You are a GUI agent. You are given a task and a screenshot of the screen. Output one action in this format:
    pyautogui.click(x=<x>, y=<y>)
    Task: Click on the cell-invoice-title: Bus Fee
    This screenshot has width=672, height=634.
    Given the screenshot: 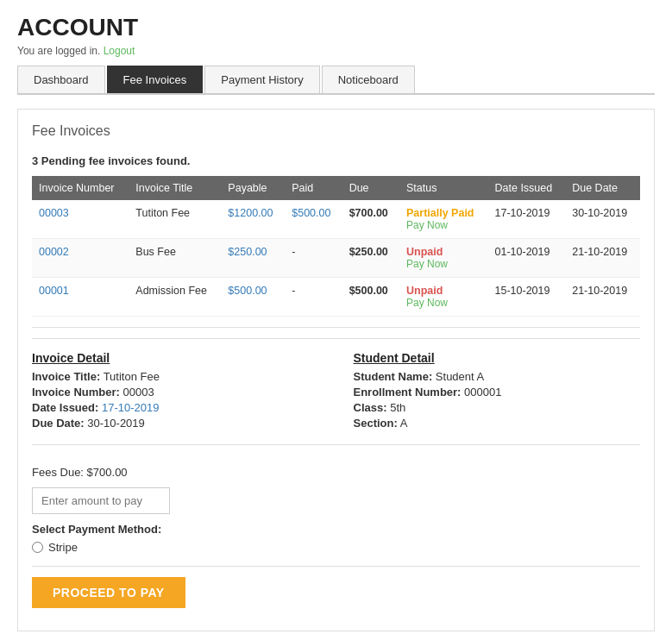 What is the action you would take?
    pyautogui.click(x=174, y=259)
    